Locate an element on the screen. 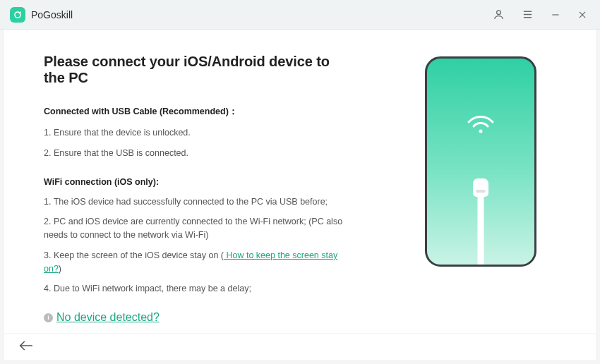 The height and width of the screenshot is (364, 600). wifi-step3-suffix: ) is located at coordinates (60, 269).